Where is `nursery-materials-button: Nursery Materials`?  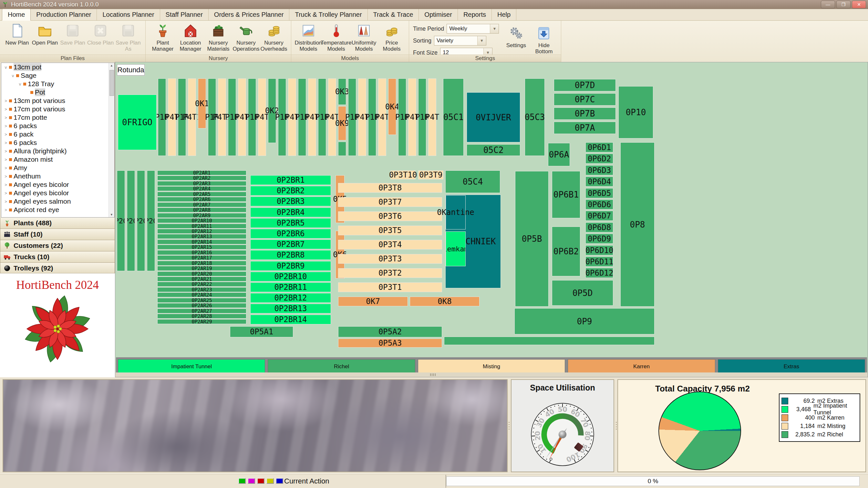
nursery-materials-button: Nursery Materials is located at coordinates (218, 37).